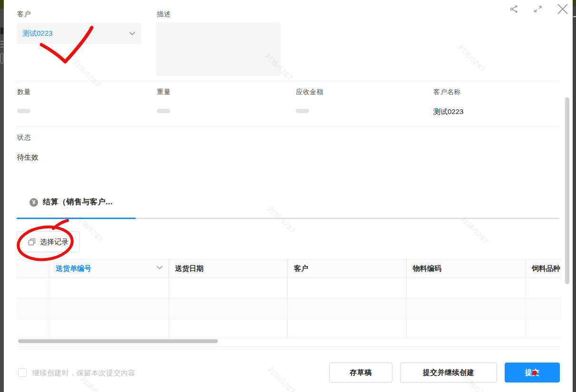  I want to click on table-horizontal-scrollbar, so click(118, 341).